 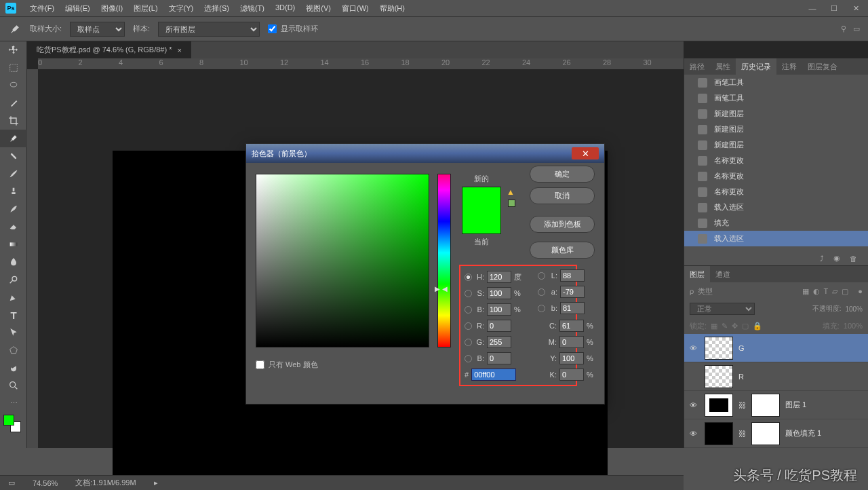 What do you see at coordinates (14, 209) in the screenshot?
I see `history-brush-tool` at bounding box center [14, 209].